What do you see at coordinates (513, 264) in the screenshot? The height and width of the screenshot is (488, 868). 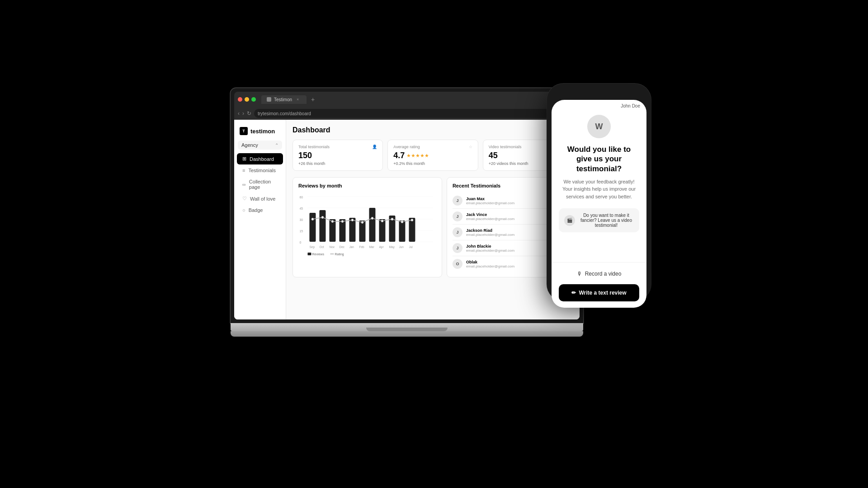 I see `testimonial-info: Oblak email.placeholder@gmail.com` at bounding box center [513, 264].